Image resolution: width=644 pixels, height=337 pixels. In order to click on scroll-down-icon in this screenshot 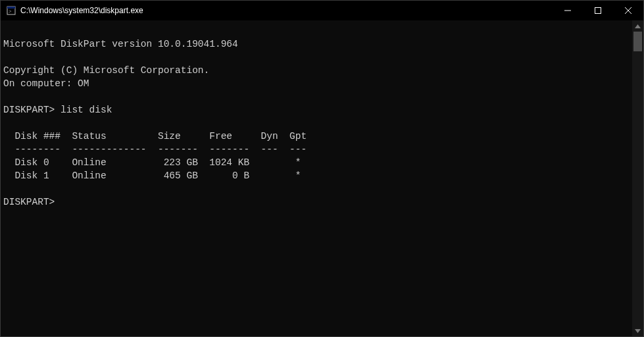, I will do `click(638, 330)`.